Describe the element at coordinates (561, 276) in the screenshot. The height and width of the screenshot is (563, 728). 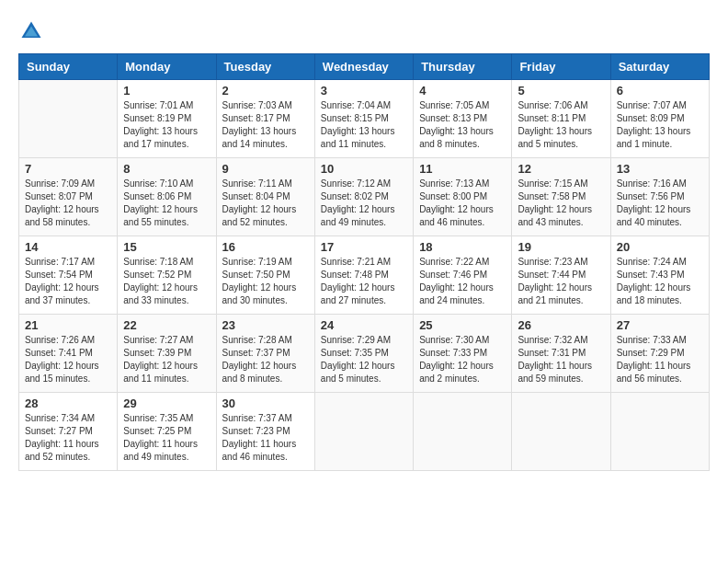
I see `calendar-cell: 19Sunrise: 7:23 AM Sunset: 7:44 PM Dayli…` at that location.